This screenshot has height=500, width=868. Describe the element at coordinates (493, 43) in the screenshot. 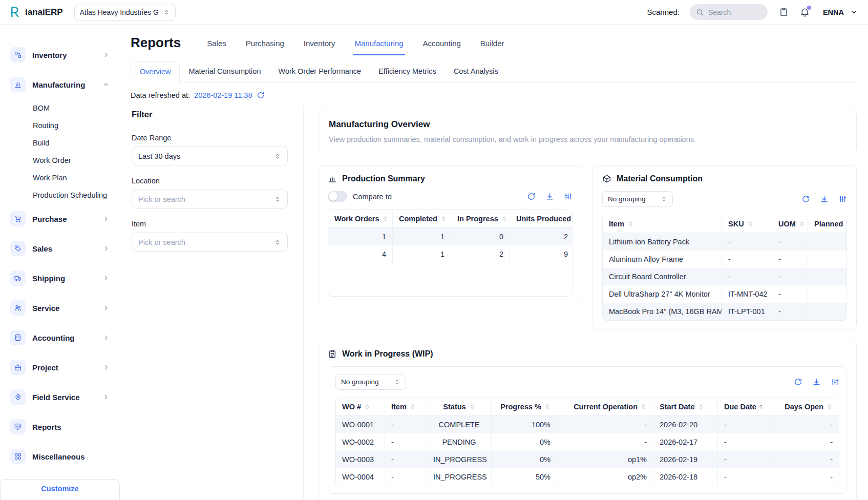

I see `tab-builder: Builder` at that location.